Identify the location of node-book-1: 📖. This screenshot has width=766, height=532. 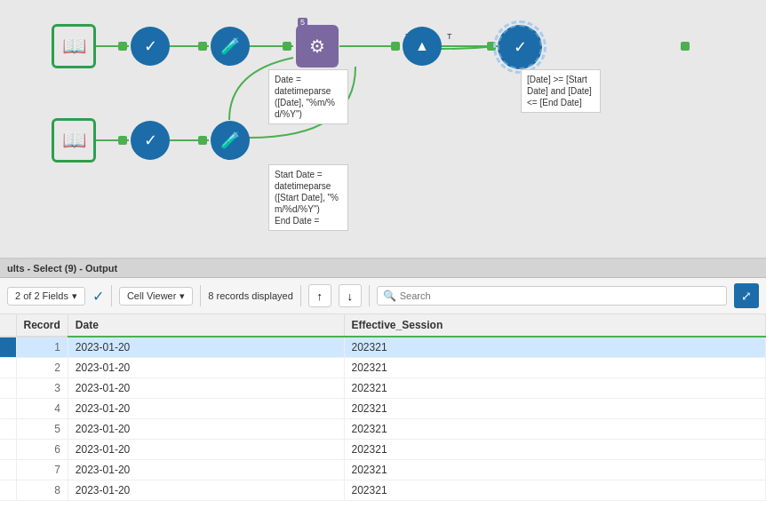
(74, 46).